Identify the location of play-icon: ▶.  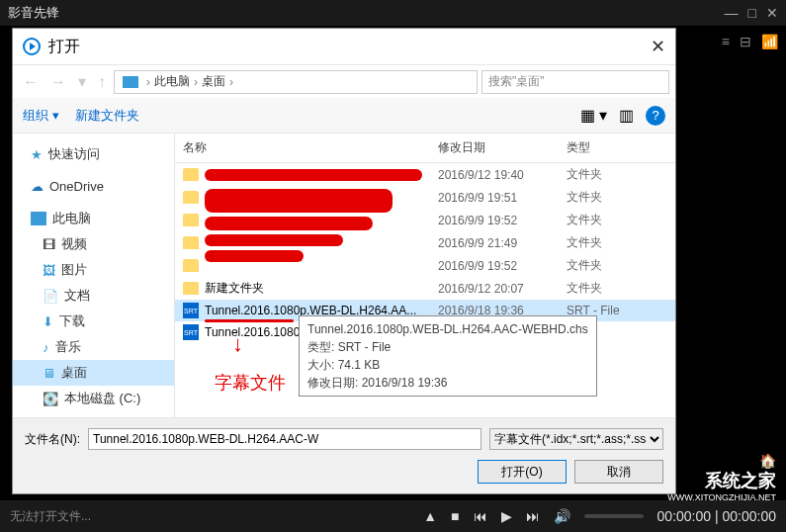
(506, 516).